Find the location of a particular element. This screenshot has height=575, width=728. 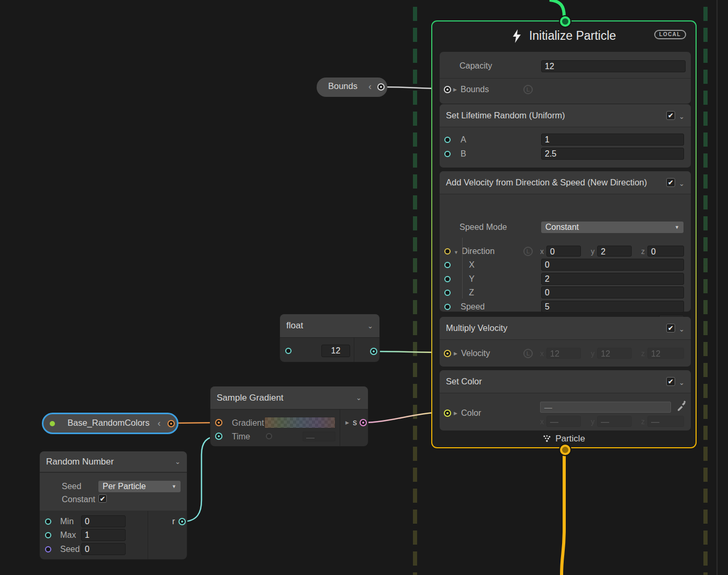

multiply-velocity-expand-triangle: ▶ is located at coordinates (455, 353).